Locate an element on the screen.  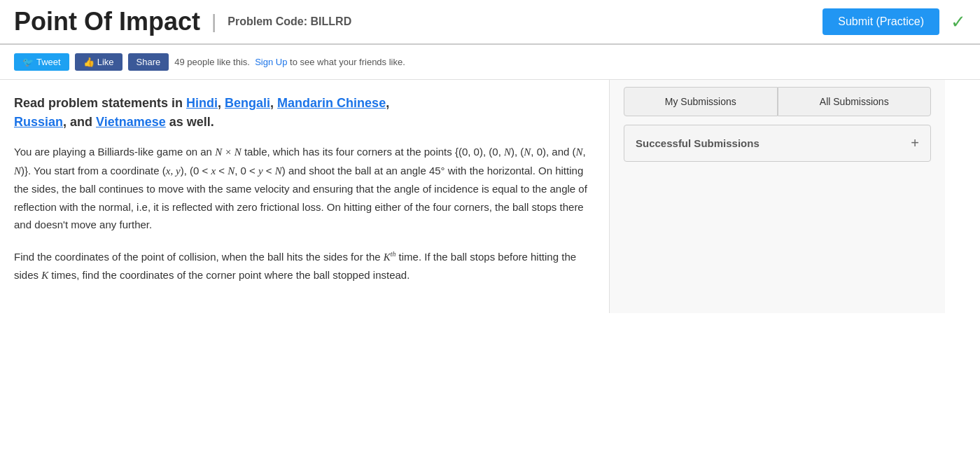
tweet-button: 🐦 Tweet is located at coordinates (42, 62).